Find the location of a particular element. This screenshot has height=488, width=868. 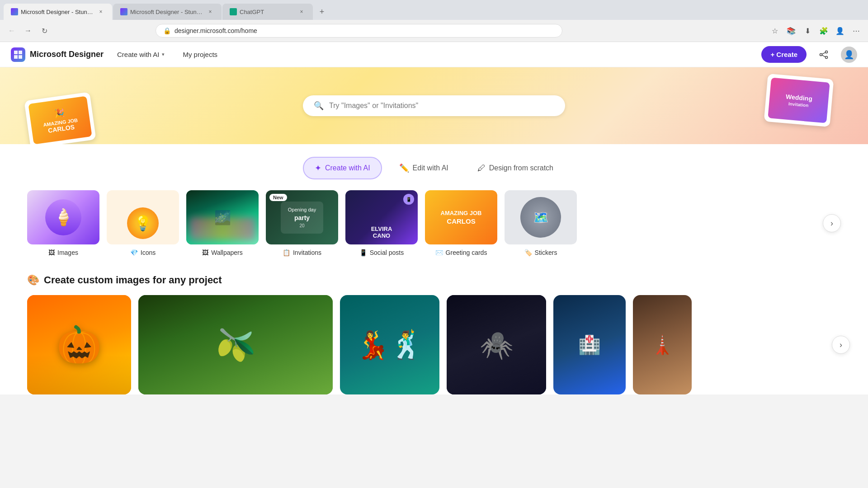

category-images-label: 🖼 Images is located at coordinates (63, 253).